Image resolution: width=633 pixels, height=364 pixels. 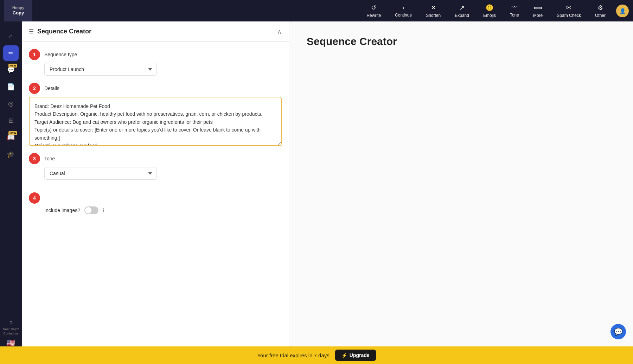 What do you see at coordinates (11, 70) in the screenshot?
I see `sidebar-icon-chat: 💬NEW` at bounding box center [11, 70].